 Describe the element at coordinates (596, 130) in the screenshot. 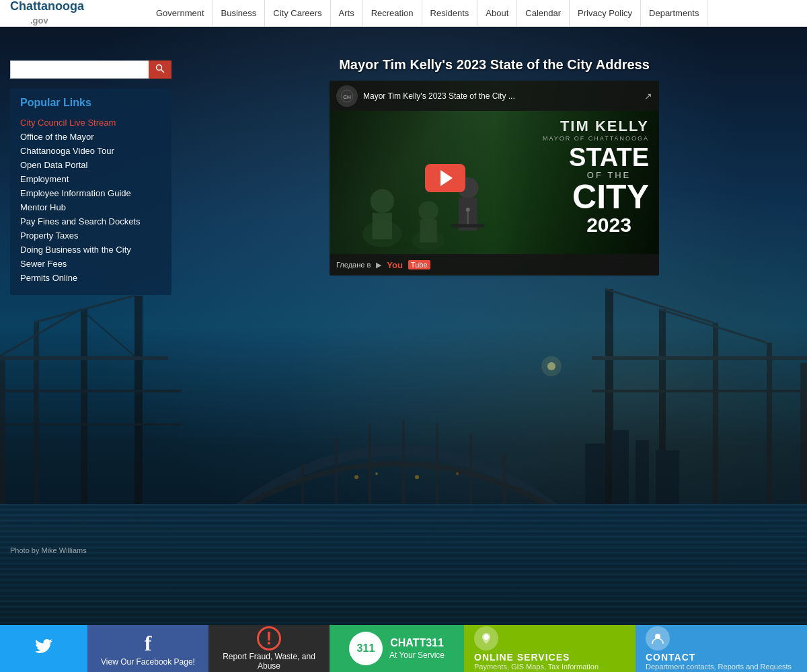

I see `tim-kelly-branding: TIM KELLY MAYOR OF CHATTANOOGA` at that location.